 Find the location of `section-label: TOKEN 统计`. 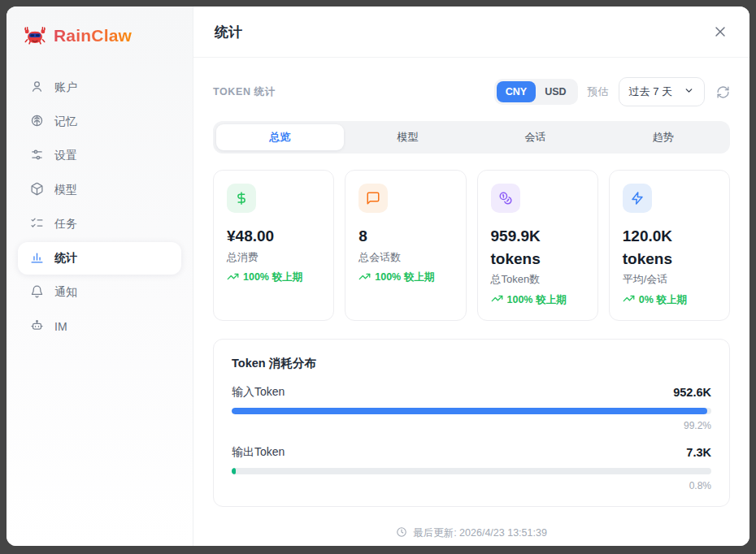

section-label: TOKEN 统计 is located at coordinates (244, 93).